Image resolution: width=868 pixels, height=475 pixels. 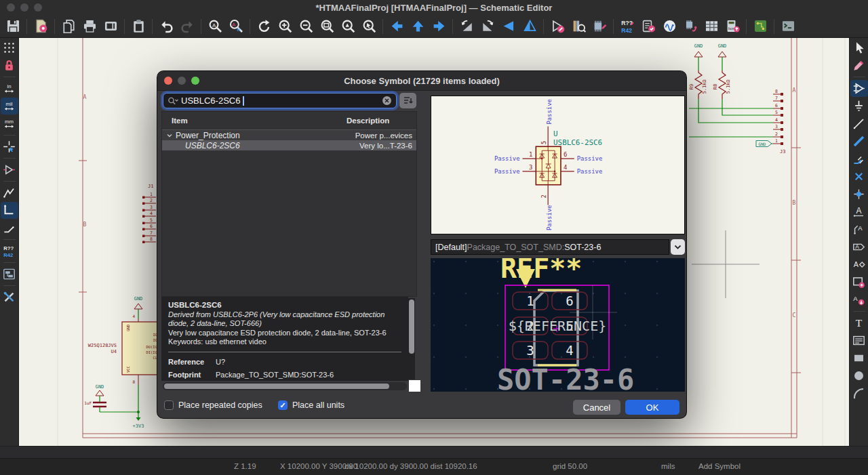 I want to click on place-repeated-copies-checkbox: Place repeated copies, so click(x=213, y=405).